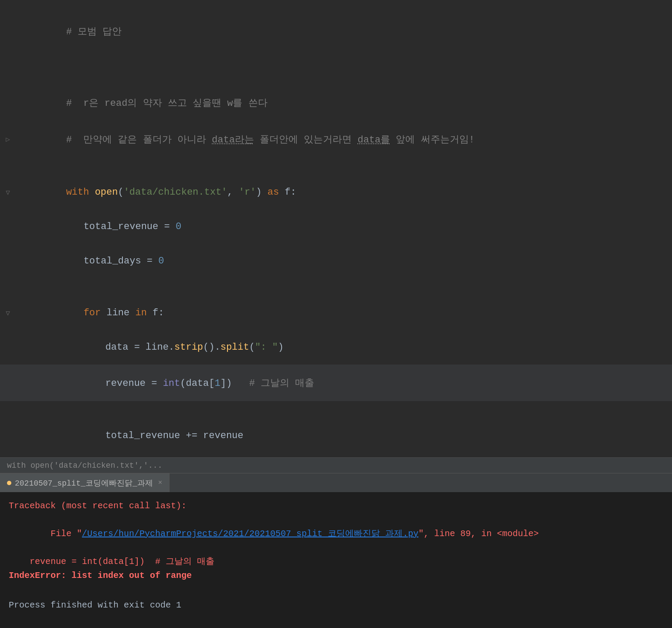 The image size is (672, 628). What do you see at coordinates (146, 436) in the screenshot?
I see `var-total-rev2: total_revenue` at bounding box center [146, 436].